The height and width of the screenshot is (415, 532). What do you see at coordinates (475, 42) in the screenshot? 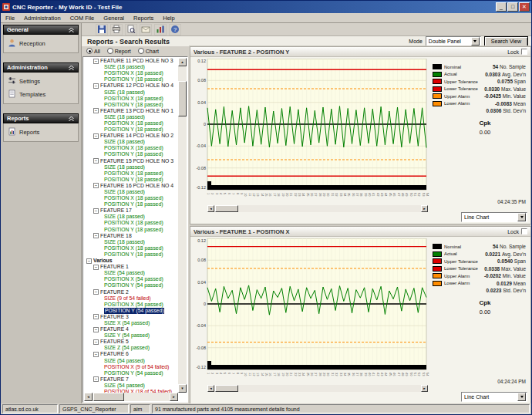
I see `mode-dropdown-arrow-icon` at bounding box center [475, 42].